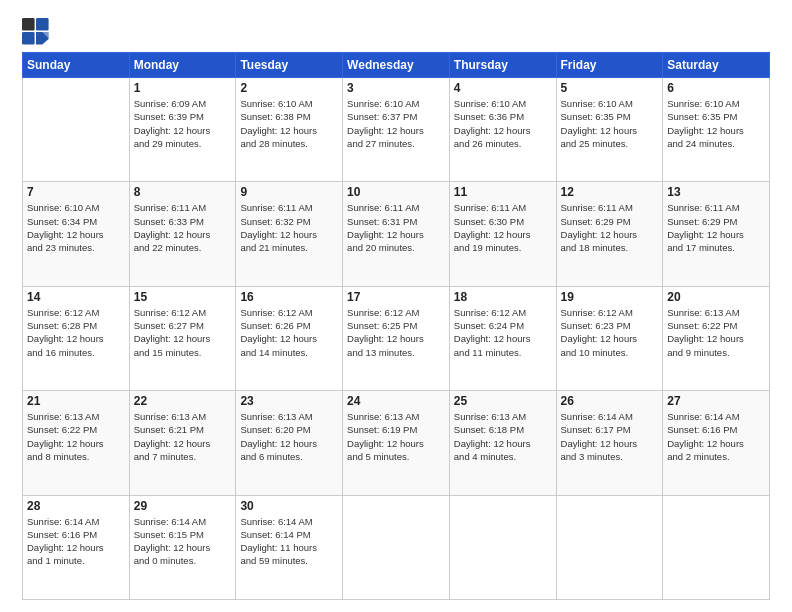 This screenshot has height=612, width=792. Describe the element at coordinates (290, 234) in the screenshot. I see `day-cell: 9Sunrise: 6:11 AM Sunset: 6:32 PM Daylig…` at that location.